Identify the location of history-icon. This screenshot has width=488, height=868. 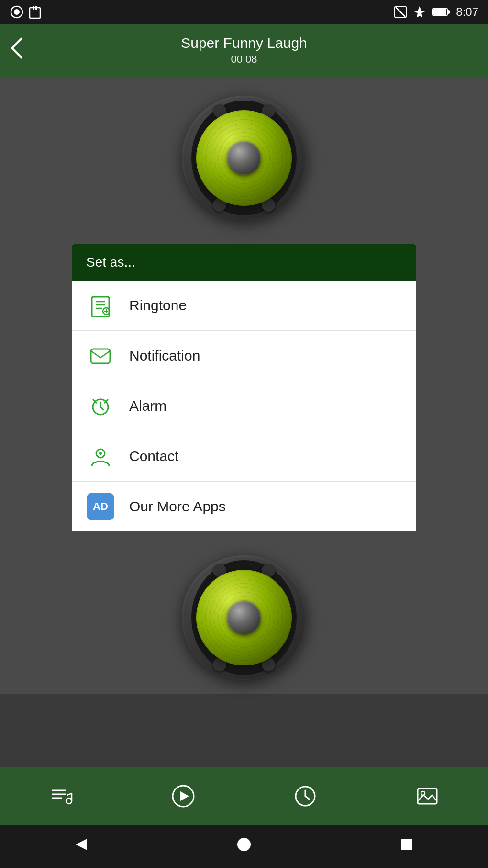
(305, 796).